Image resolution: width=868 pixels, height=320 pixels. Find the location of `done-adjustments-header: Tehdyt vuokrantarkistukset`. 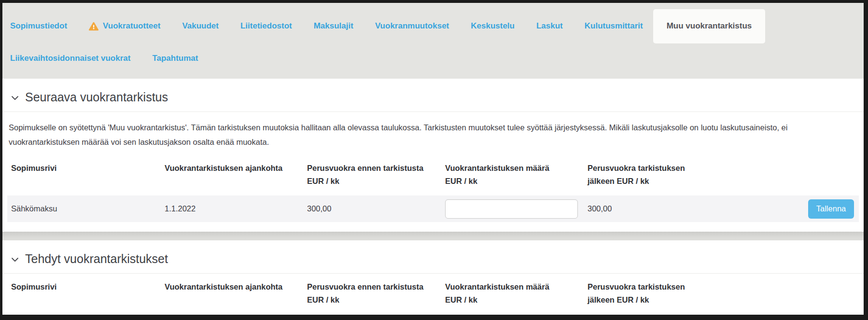

done-adjustments-header: Tehdyt vuokrantarkistukset is located at coordinates (433, 257).